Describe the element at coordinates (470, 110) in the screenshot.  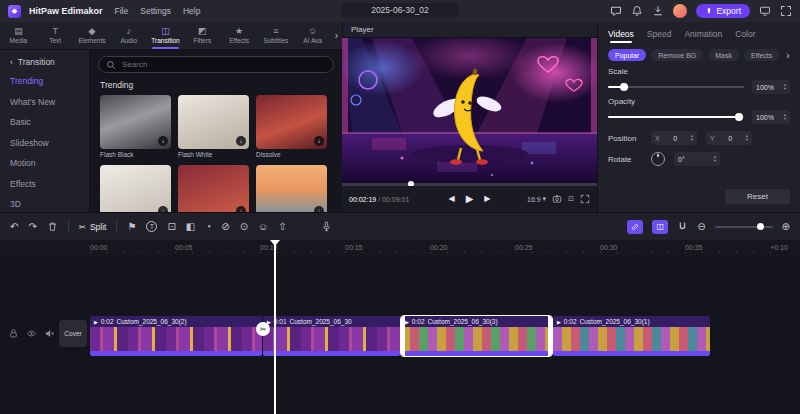
I see `video-preview` at that location.